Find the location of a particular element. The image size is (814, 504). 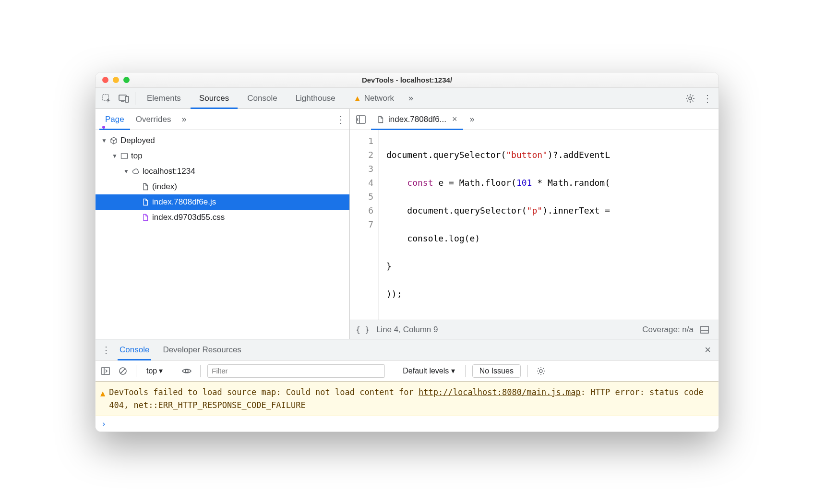

coverage-status: Coverage: n/a is located at coordinates (668, 330).